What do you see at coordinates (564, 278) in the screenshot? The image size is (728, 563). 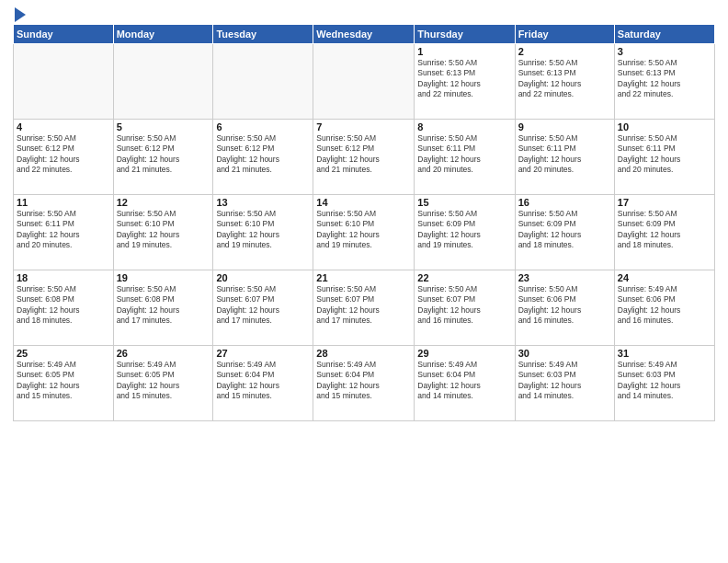 I see `day-number: 23` at bounding box center [564, 278].